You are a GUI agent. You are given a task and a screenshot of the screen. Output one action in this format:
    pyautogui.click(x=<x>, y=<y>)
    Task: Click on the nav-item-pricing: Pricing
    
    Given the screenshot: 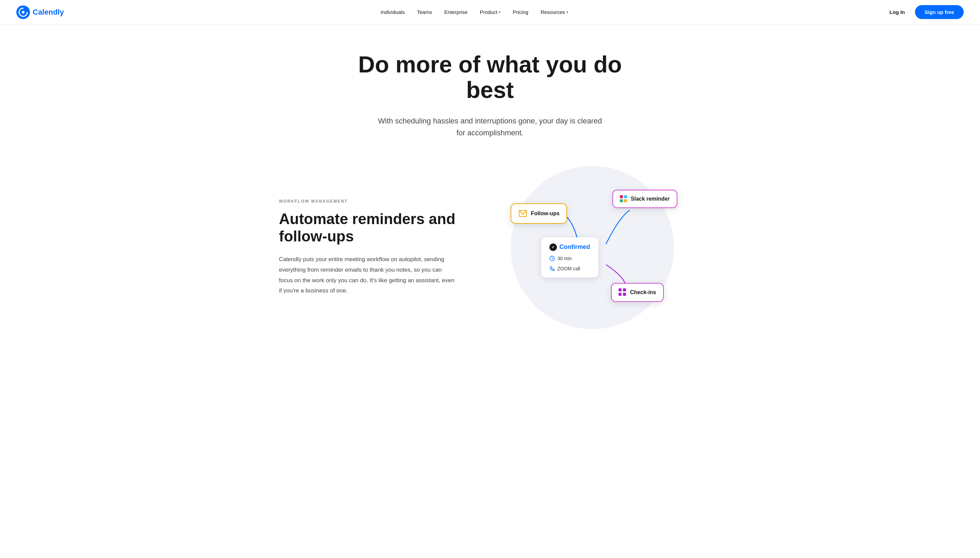 What is the action you would take?
    pyautogui.click(x=520, y=12)
    